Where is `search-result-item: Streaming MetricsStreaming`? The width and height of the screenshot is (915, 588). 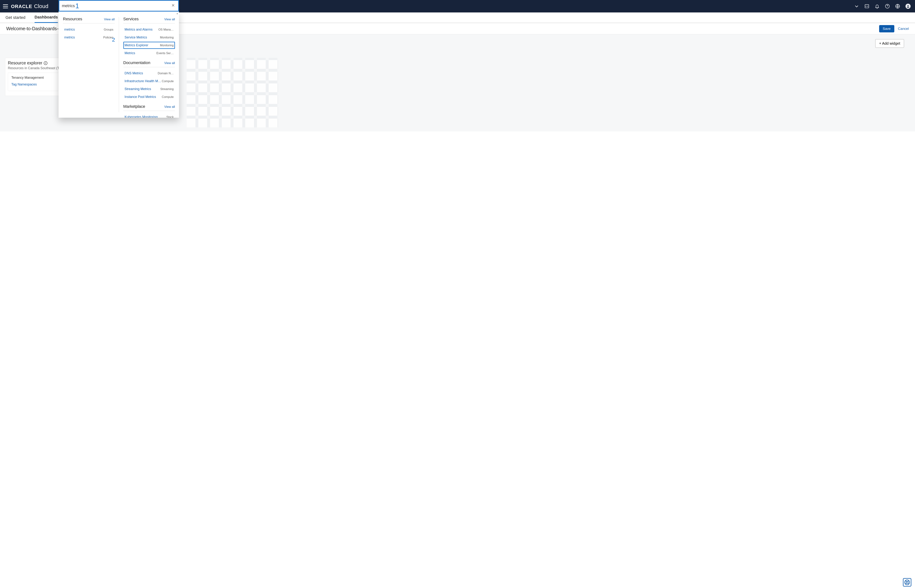 search-result-item: Streaming MetricsStreaming is located at coordinates (149, 89).